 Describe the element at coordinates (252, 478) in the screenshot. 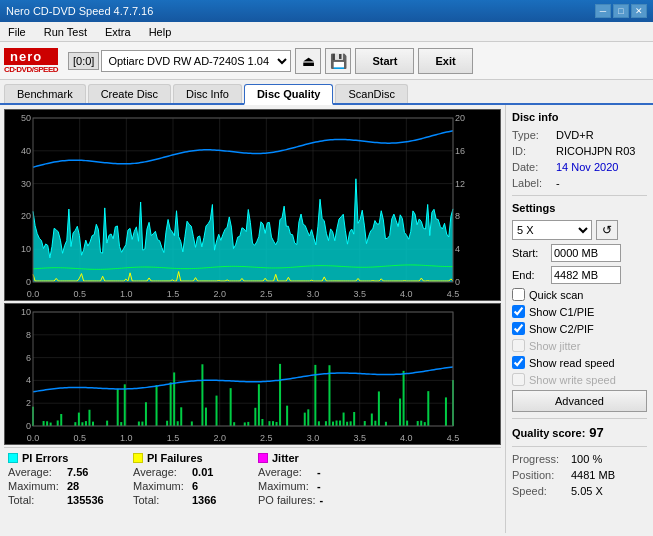

I see `legend-area: PI Errors Average: 7.56 Maximum: 28 Tota…` at that location.